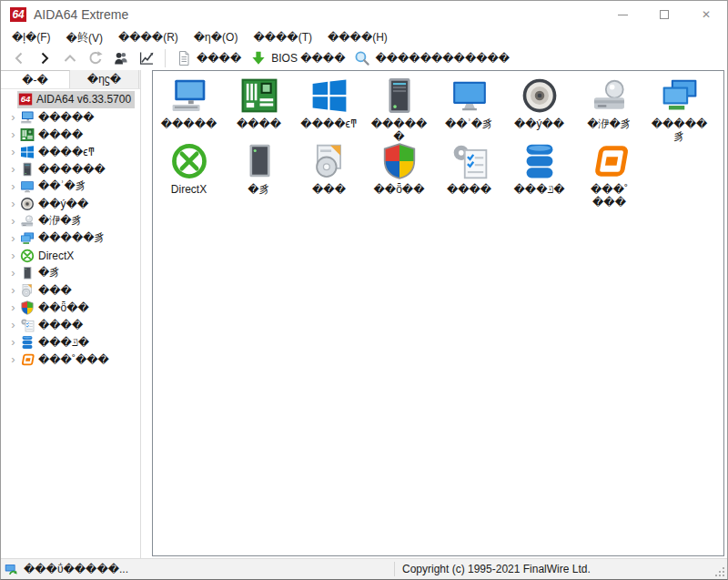  Describe the element at coordinates (217, 37) in the screenshot. I see `menu-options: �η�(O)` at that location.